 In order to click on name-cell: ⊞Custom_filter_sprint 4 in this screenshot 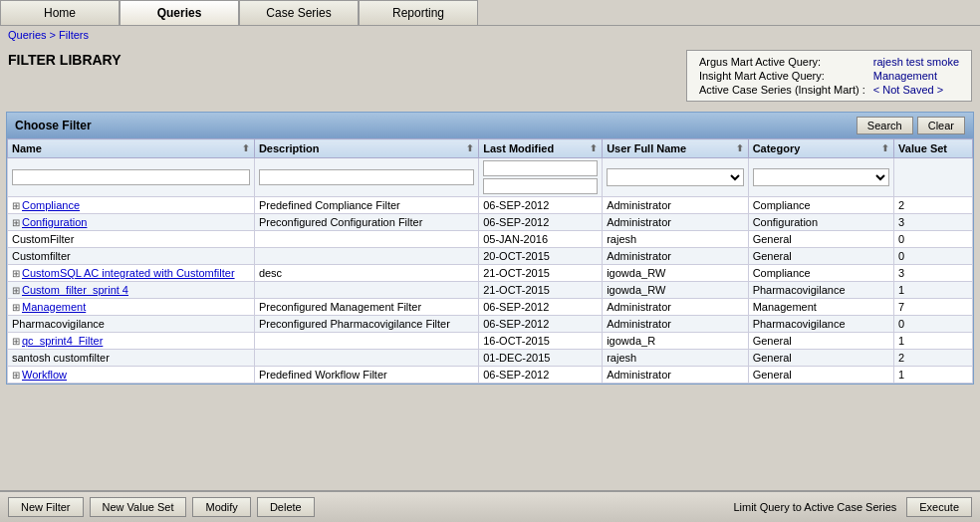, I will do `click(131, 291)`.